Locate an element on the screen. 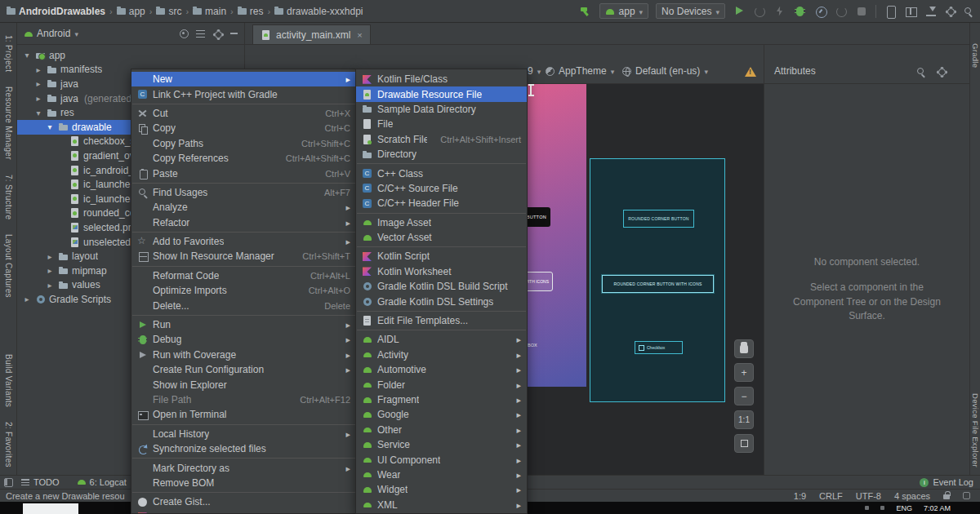 The width and height of the screenshot is (980, 514). menu-item-copy: CopyCtrl+C is located at coordinates (243, 128).